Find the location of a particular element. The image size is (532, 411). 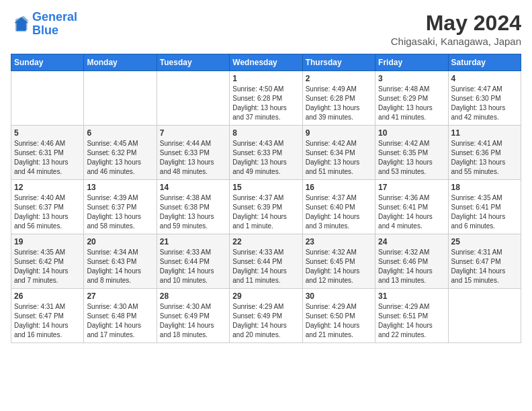

day-number: 8 is located at coordinates (266, 133).